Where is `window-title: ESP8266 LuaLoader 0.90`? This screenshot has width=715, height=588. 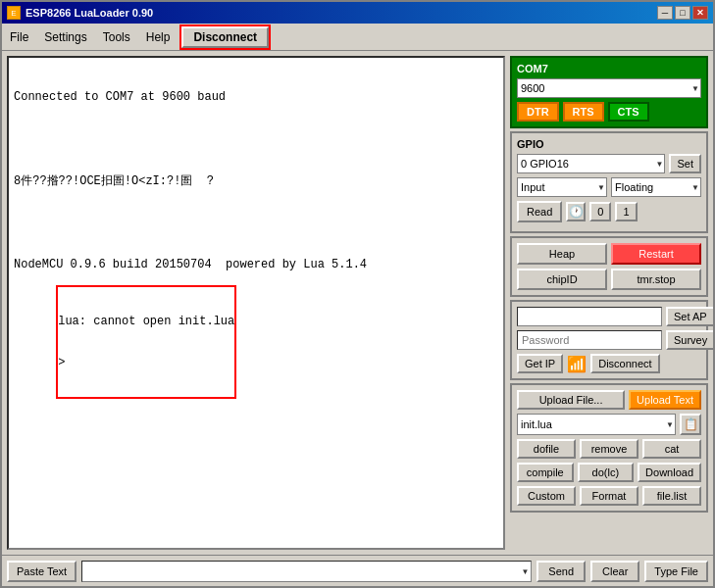 window-title: ESP8266 LuaLoader 0.90 is located at coordinates (89, 13).